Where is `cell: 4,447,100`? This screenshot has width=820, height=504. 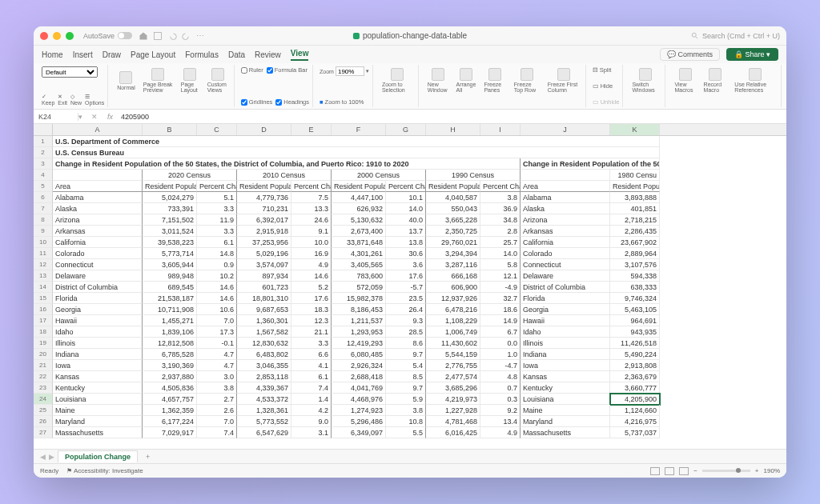
cell: 4,447,100 is located at coordinates (359, 198).